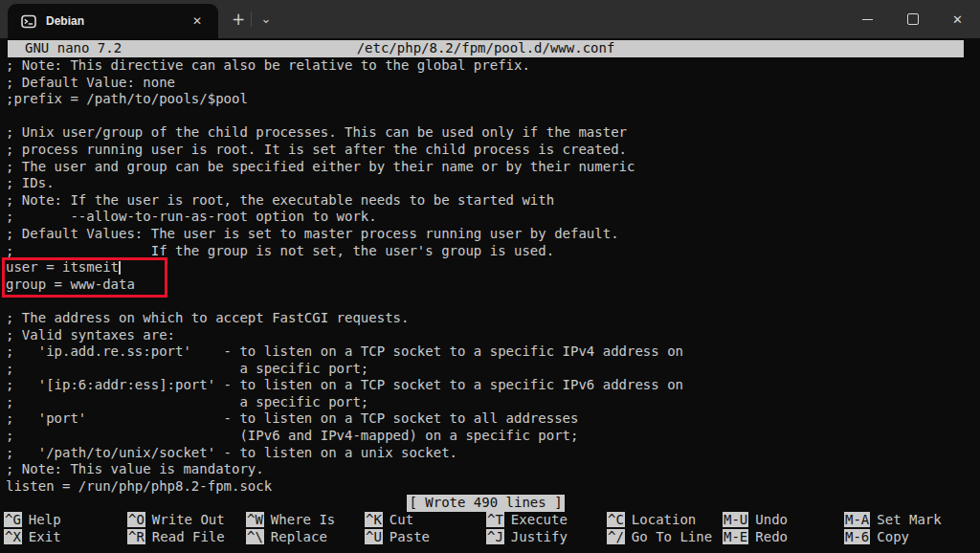 This screenshot has width=980, height=553. What do you see at coordinates (305, 538) in the screenshot?
I see `shortcut-replace: ^\Replace` at bounding box center [305, 538].